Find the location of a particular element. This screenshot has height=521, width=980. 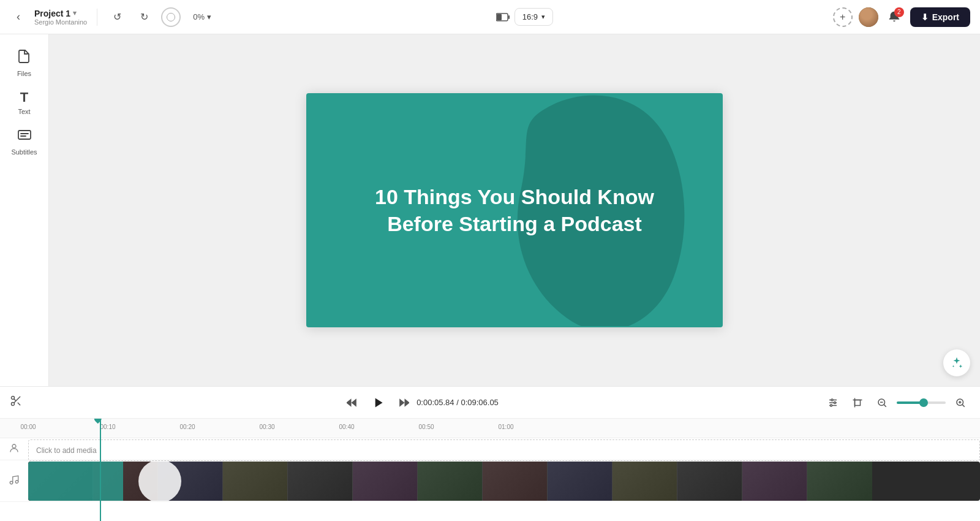

zoom-dropdown: 0% ▾ is located at coordinates (202, 17).